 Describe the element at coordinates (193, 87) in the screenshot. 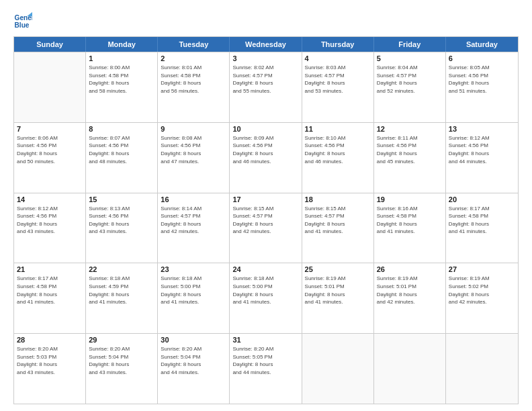

I see `calendar-cell: 2Sunrise: 8:01 AM Sunset: 4:58 PM Daylig…` at that location.